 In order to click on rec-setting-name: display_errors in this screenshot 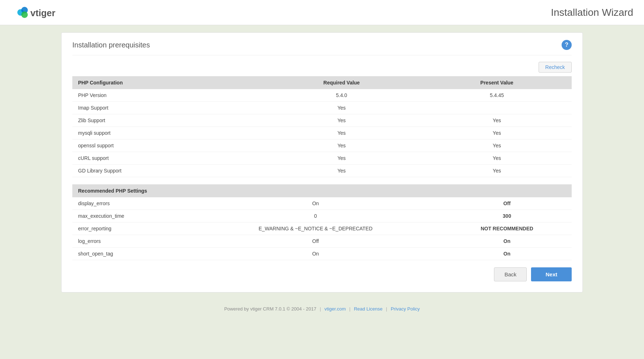, I will do `click(131, 203)`.